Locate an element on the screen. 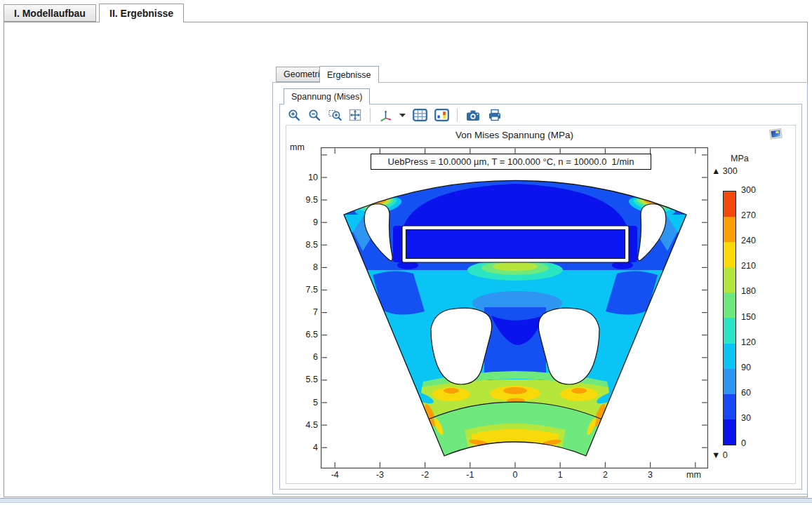 Image resolution: width=812 pixels, height=505 pixels. magnet is located at coordinates (516, 244).